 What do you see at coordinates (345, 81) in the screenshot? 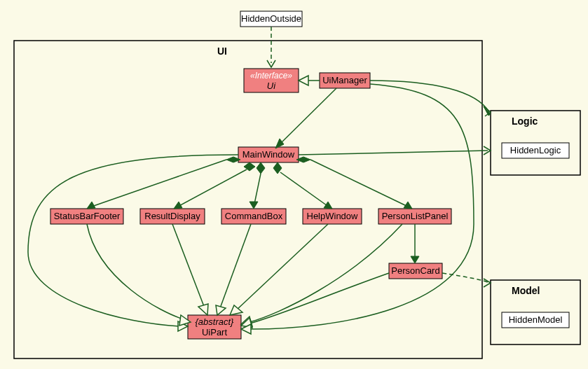
I see `class-ui-manager: UiManager` at bounding box center [345, 81].